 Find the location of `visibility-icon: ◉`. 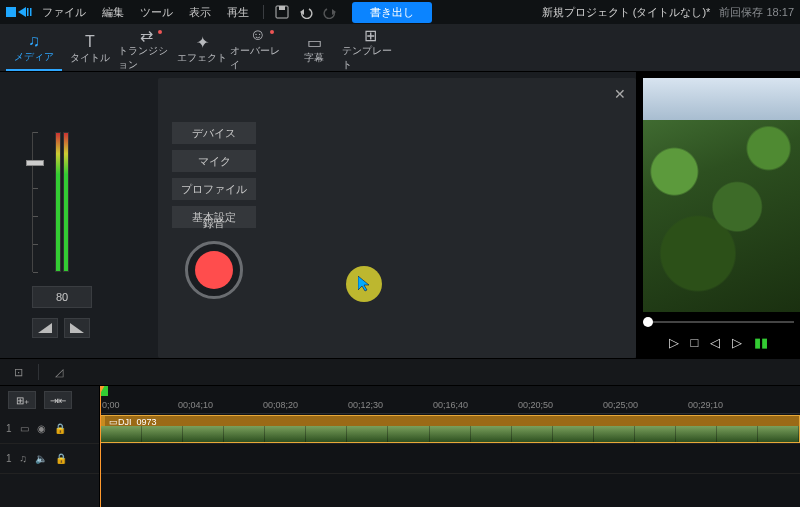

visibility-icon: ◉ is located at coordinates (42, 428).